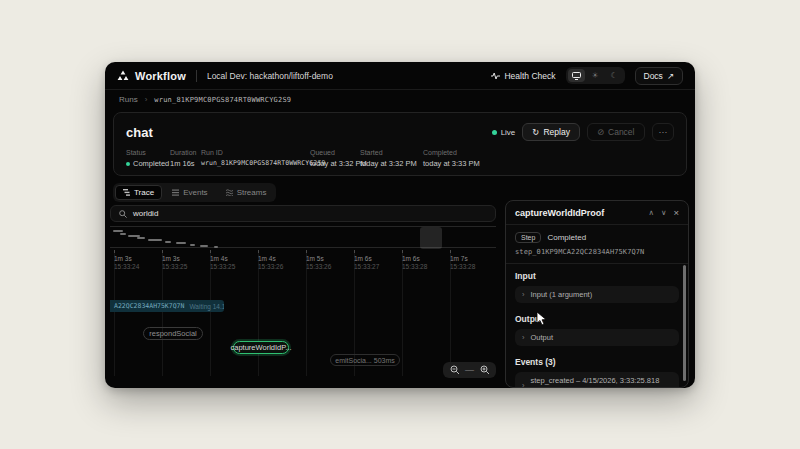  I want to click on timeline-zoom-controls: —, so click(470, 370).